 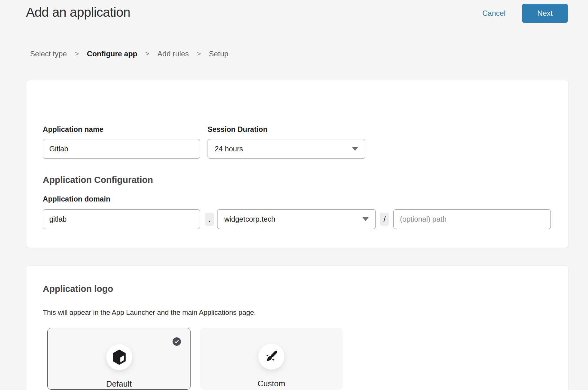 What do you see at coordinates (271, 384) in the screenshot?
I see `logo-option-label: Custom` at bounding box center [271, 384].